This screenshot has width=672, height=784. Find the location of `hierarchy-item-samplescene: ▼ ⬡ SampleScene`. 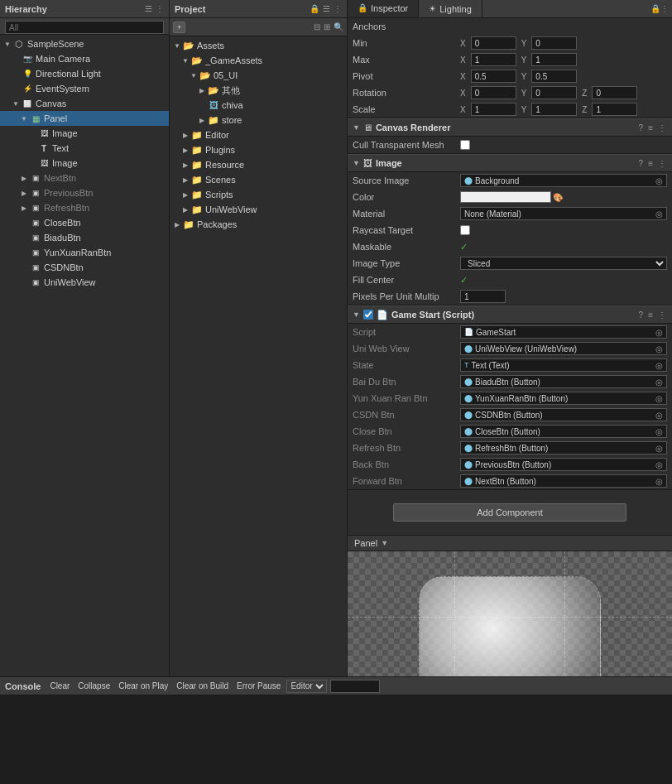

hierarchy-item-samplescene: ▼ ⬡ SampleScene is located at coordinates (84, 44).